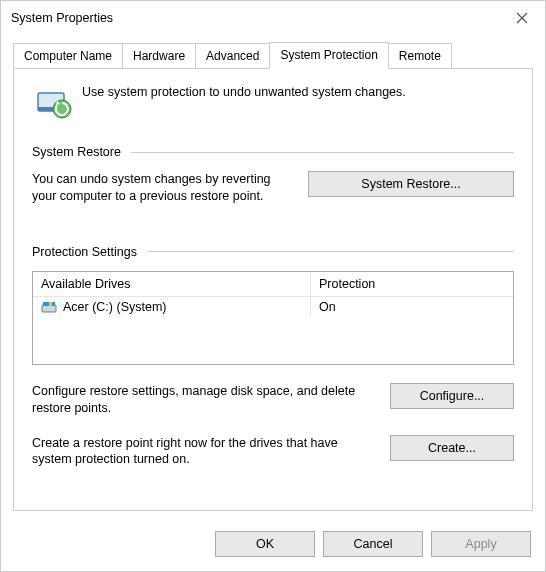 The width and height of the screenshot is (546, 572). What do you see at coordinates (522, 18) in the screenshot?
I see `close-icon` at bounding box center [522, 18].